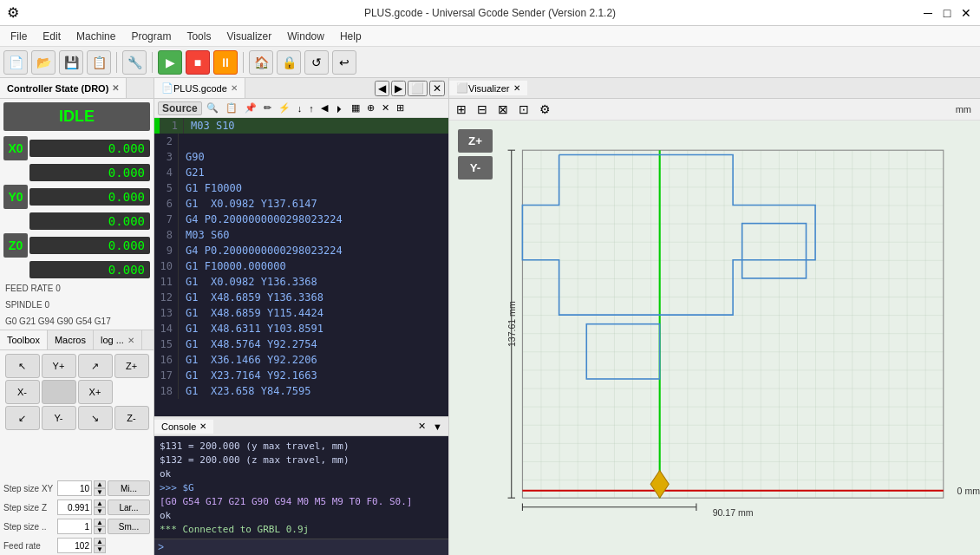 The image size is (980, 555). What do you see at coordinates (132, 418) in the screenshot?
I see `jog-z-minus: Z-` at bounding box center [132, 418].